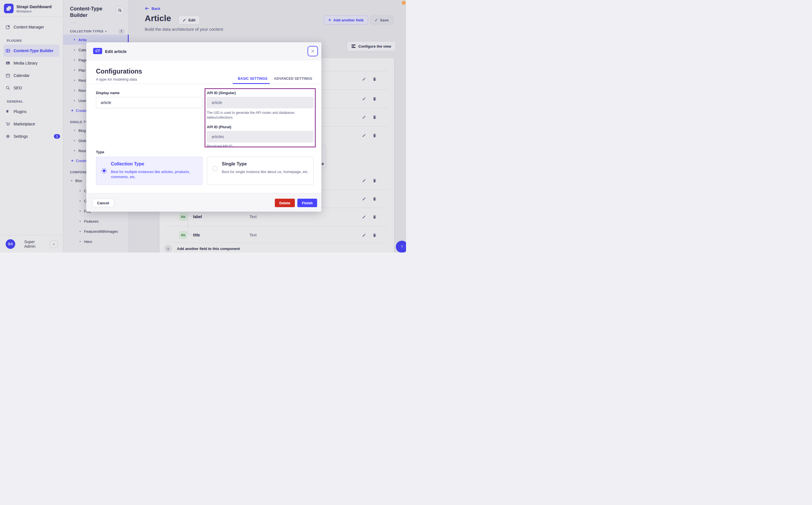 The height and width of the screenshot is (505, 812). Describe the element at coordinates (215, 168) in the screenshot. I see `radio-unselected-icon` at that location.